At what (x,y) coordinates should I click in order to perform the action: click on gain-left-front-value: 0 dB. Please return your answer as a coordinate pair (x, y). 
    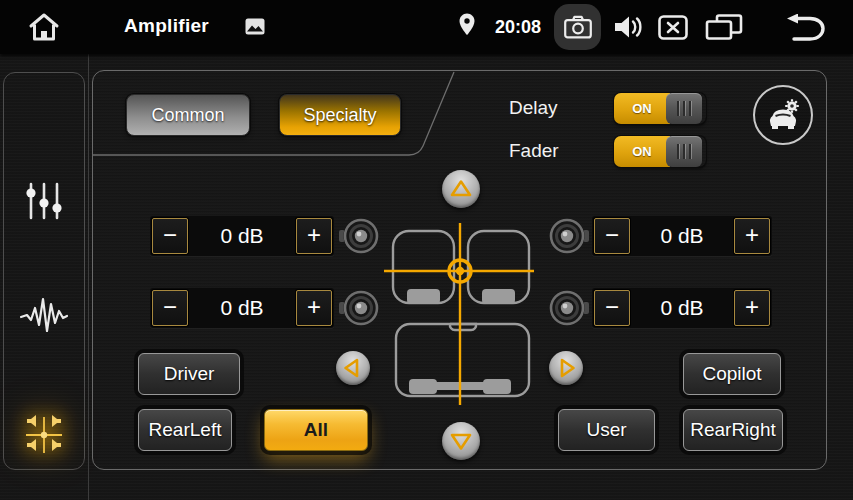
    Looking at the image, I should click on (242, 236).